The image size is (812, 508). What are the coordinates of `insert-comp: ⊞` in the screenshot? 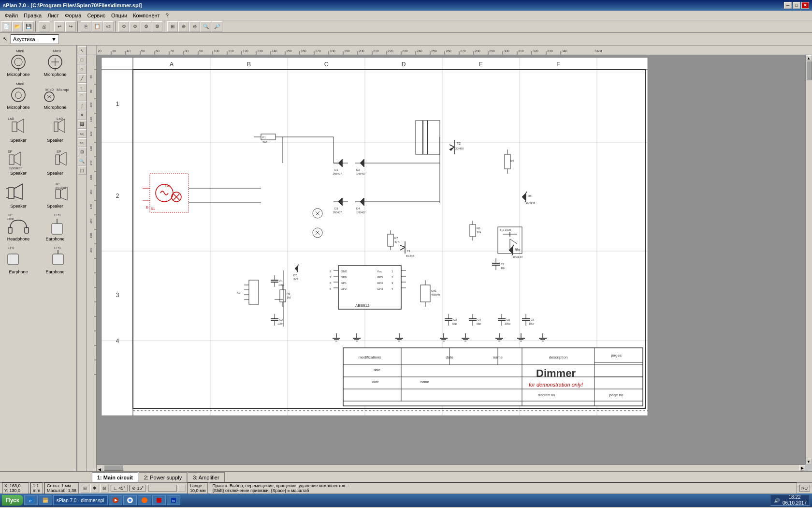 It's located at (82, 152).